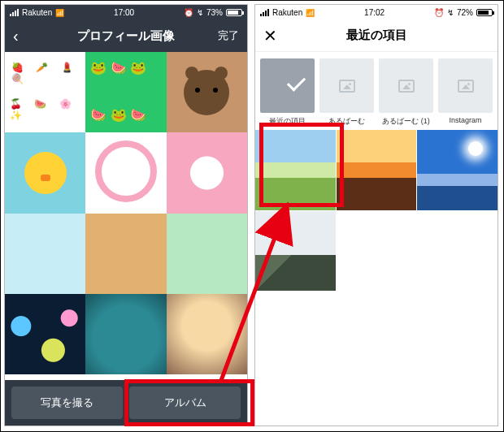 This screenshot has width=504, height=432. Describe the element at coordinates (224, 36) in the screenshot. I see `done-button: 完了` at that location.